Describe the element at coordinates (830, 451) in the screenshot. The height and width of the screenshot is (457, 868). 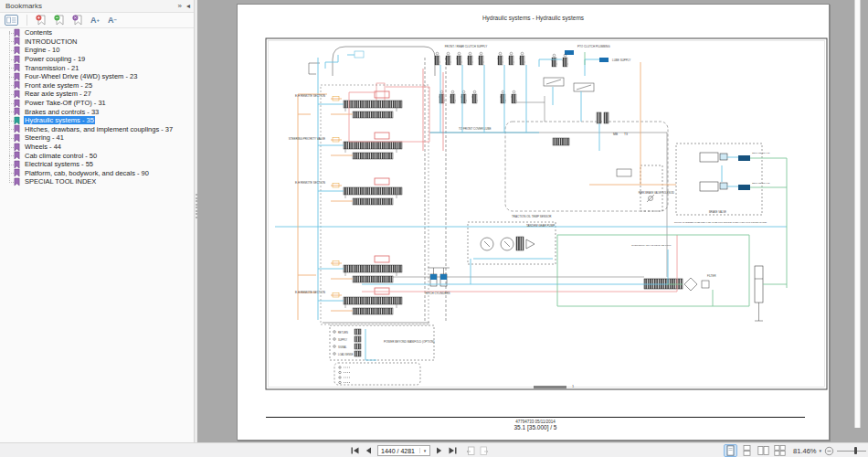
I see `zoom-out-icon` at that location.